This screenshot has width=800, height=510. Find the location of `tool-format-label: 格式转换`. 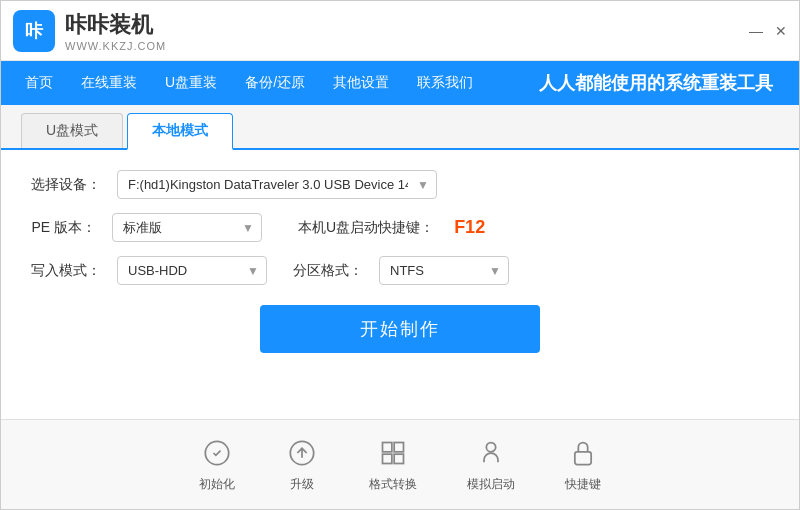

tool-format-label: 格式转换 is located at coordinates (393, 484).